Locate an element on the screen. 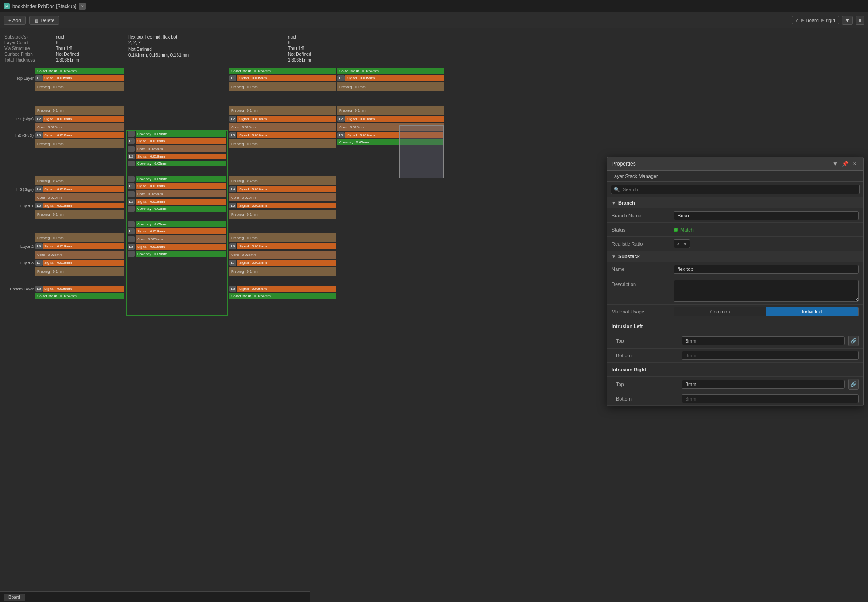 The width and height of the screenshot is (868, 602). intrusion-left-top-input is located at coordinates (763, 341).